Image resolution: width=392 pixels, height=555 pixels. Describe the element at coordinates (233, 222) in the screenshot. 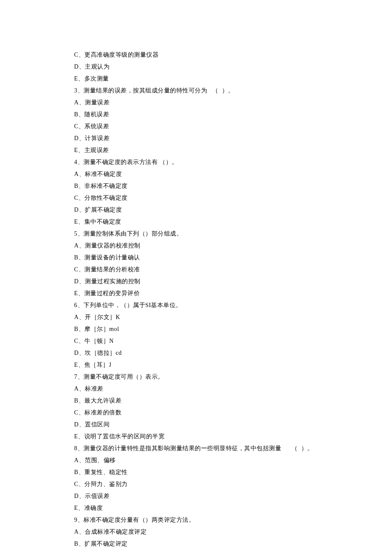

I see `text-line: E、集中不确定度` at that location.